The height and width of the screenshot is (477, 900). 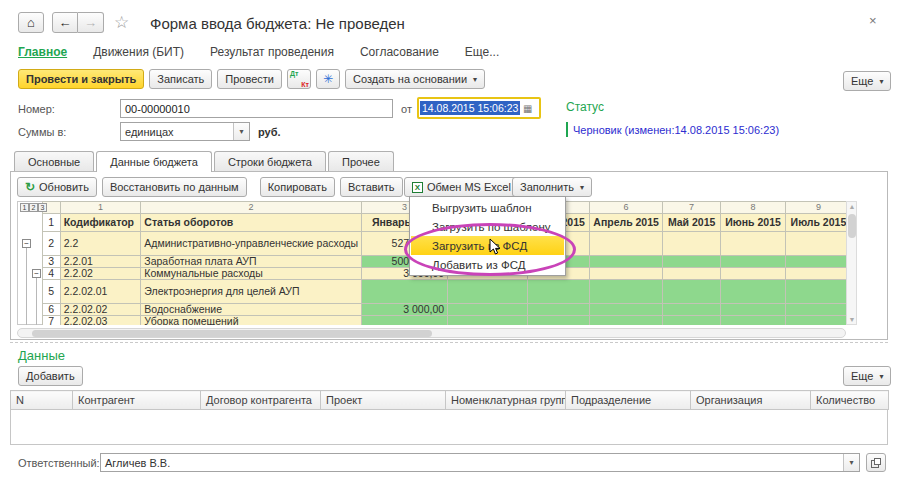 What do you see at coordinates (372, 187) in the screenshot?
I see `paste-button: Вставить` at bounding box center [372, 187].